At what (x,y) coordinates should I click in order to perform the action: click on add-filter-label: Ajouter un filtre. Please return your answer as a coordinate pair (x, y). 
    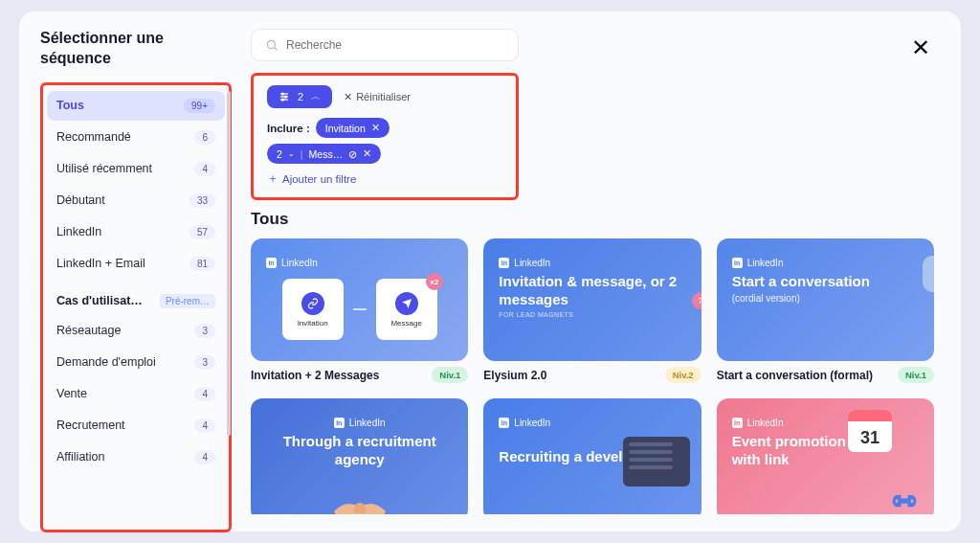
    Looking at the image, I should click on (320, 179).